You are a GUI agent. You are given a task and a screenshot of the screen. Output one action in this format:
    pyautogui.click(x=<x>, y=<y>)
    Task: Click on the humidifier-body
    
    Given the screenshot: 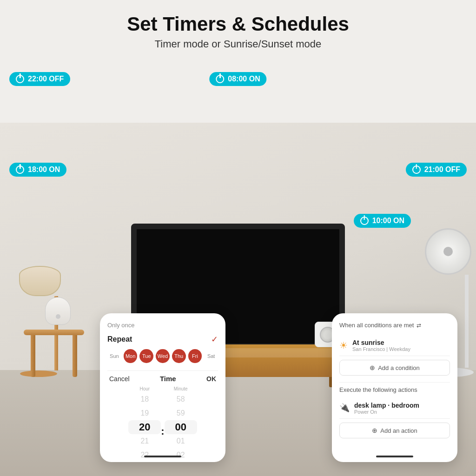 What is the action you would take?
    pyautogui.click(x=58, y=311)
    